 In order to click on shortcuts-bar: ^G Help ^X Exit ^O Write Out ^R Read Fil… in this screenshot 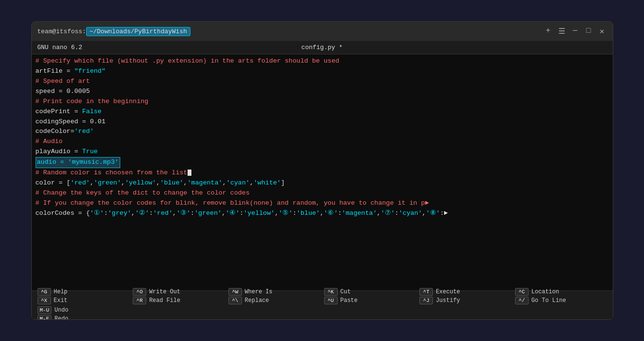, I will do `click(322, 305)`.